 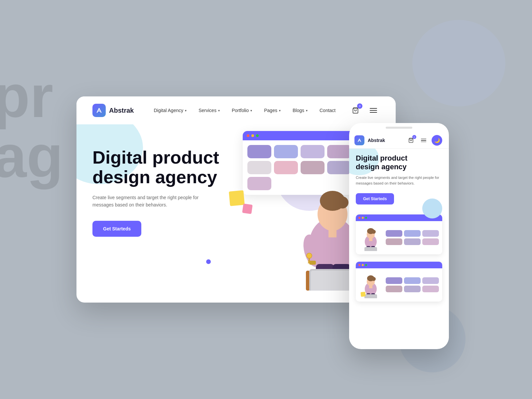 What do you see at coordinates (236, 110) in the screenshot?
I see `navbar: Abstrak Digital Agency ▾ Services ▾ Port…` at bounding box center [236, 110].